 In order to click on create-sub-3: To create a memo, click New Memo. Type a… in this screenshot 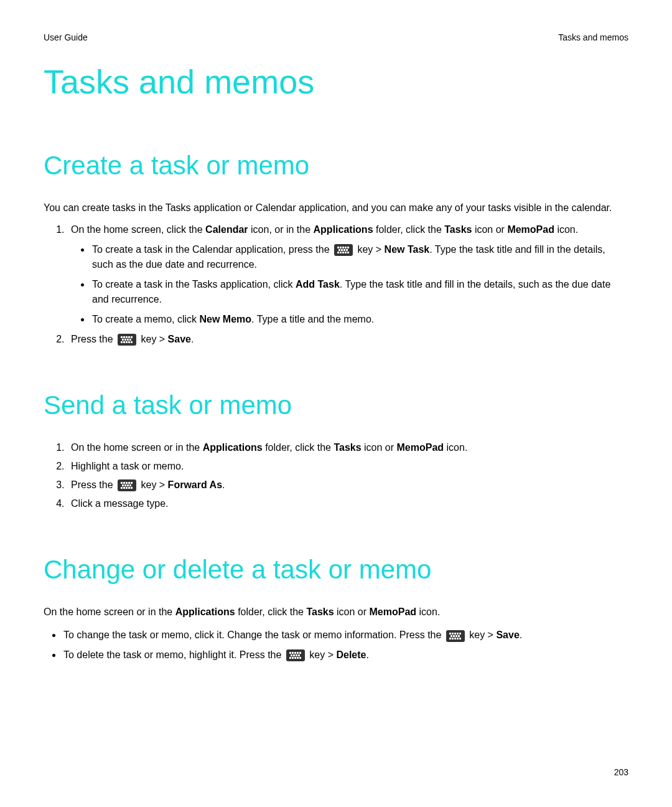, I will do `click(360, 319)`.